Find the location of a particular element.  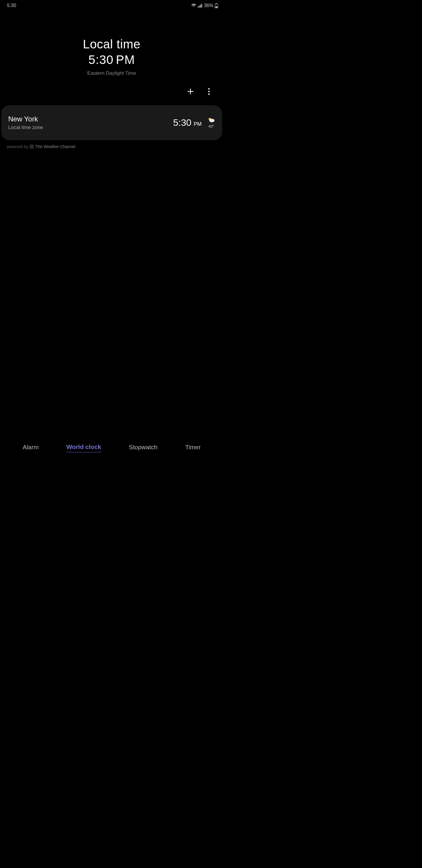

header-time-value: 5:30 is located at coordinates (101, 60).